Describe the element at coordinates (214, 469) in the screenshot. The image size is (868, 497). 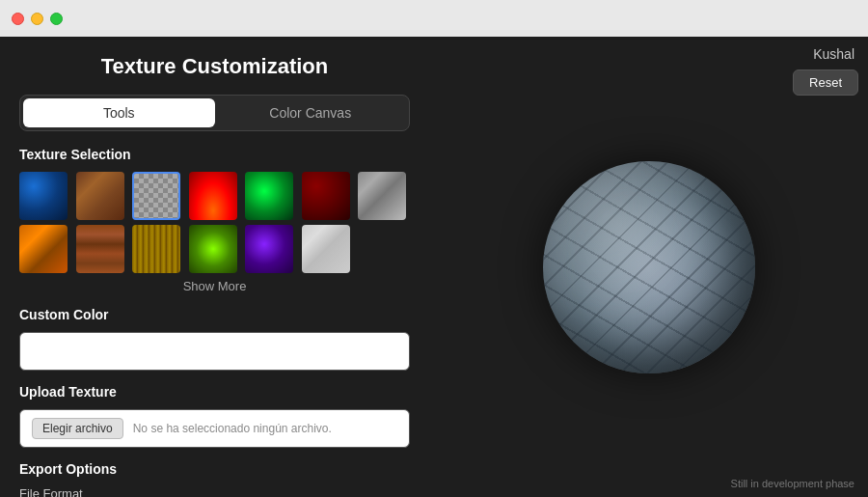
I see `export-options-label: Export Options` at that location.